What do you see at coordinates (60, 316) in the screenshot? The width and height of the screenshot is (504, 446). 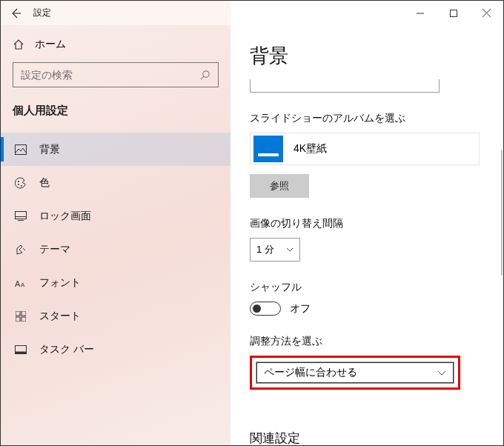 I see `nav-label: スタート` at bounding box center [60, 316].